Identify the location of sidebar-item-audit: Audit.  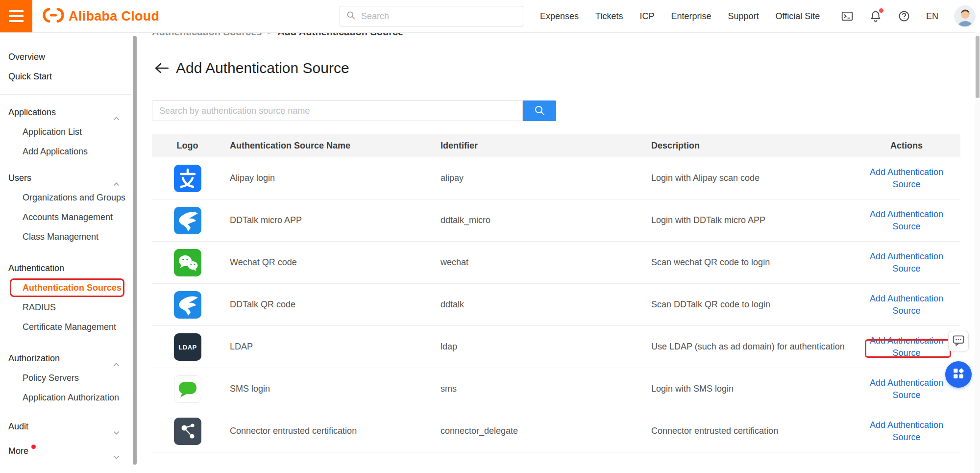
(66, 426).